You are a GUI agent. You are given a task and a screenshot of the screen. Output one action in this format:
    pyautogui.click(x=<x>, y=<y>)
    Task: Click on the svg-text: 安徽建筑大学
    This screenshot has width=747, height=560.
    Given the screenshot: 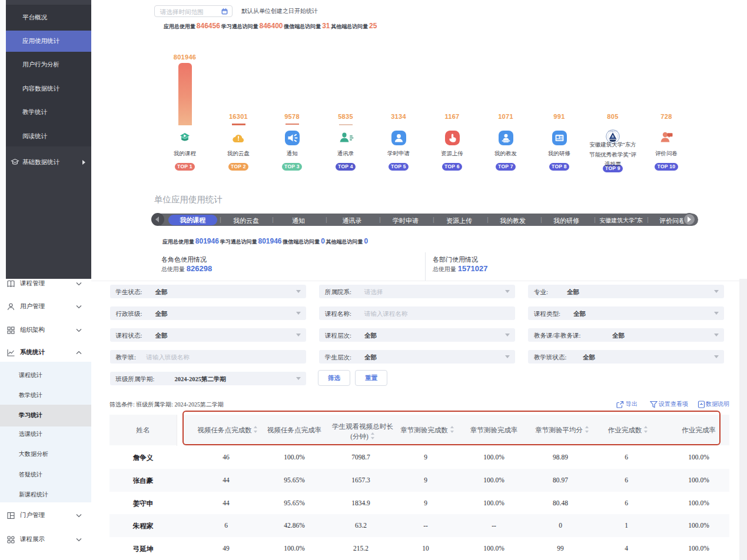 What is the action you would take?
    pyautogui.click(x=613, y=131)
    